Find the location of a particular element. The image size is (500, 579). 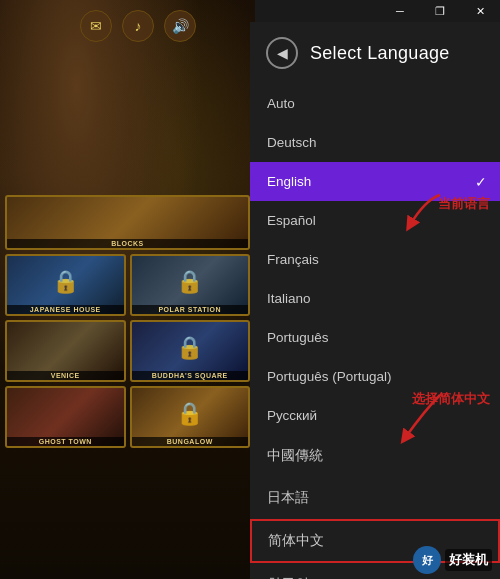

thumb-ghost-town: GHOST TOWN is located at coordinates (66, 417).